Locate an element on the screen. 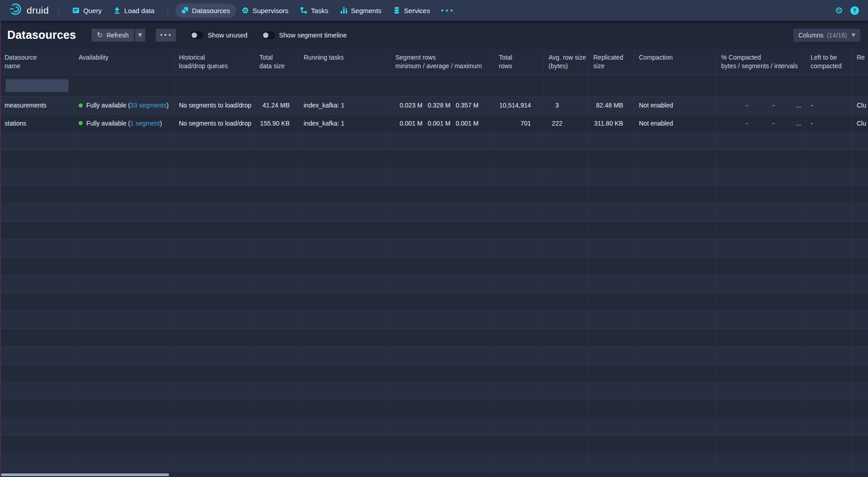 The image size is (868, 477). refresh-button: ↻ Refresh is located at coordinates (113, 35).